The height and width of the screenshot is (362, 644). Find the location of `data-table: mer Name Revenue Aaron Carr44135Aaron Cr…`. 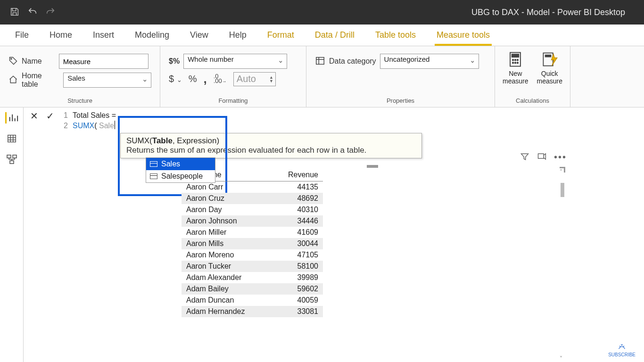

data-table: mer Name Revenue Aaron Carr44135Aaron Cr… is located at coordinates (252, 243).